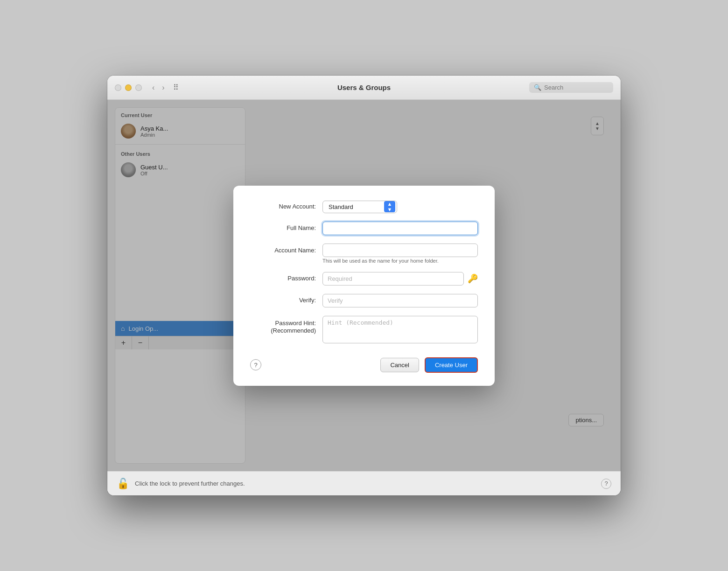 This screenshot has height=571, width=728. Describe the element at coordinates (364, 254) in the screenshot. I see `account-name-row: Account Name: This will be used as the n…` at that location.